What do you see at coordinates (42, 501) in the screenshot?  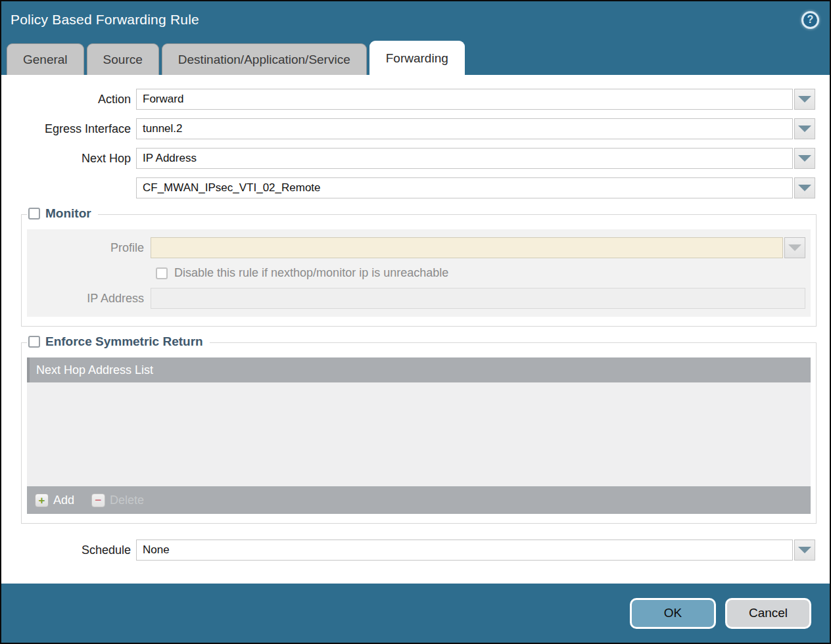 I see `plus-icon: +` at bounding box center [42, 501].